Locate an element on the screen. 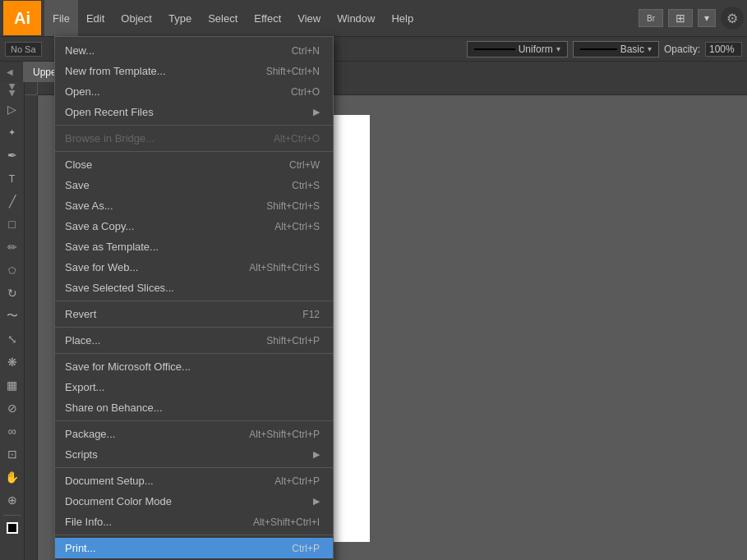 The width and height of the screenshot is (747, 560). stroke-type-arrow: ▾ is located at coordinates (559, 49).